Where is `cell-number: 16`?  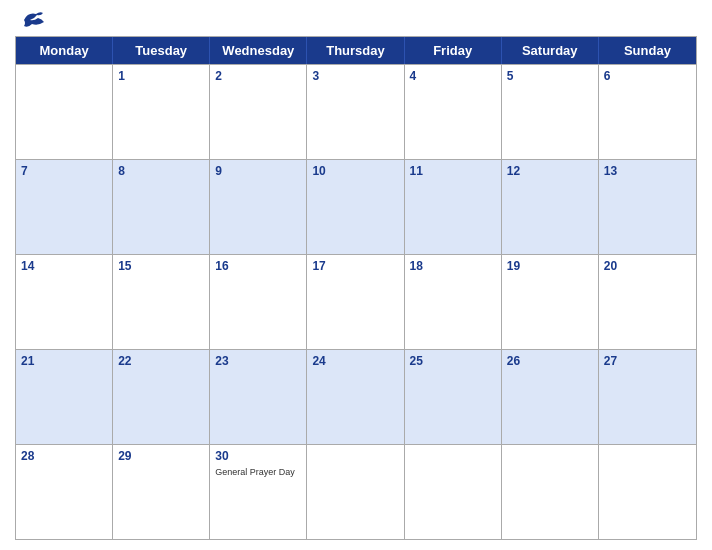
cell-number: 16 is located at coordinates (258, 266).